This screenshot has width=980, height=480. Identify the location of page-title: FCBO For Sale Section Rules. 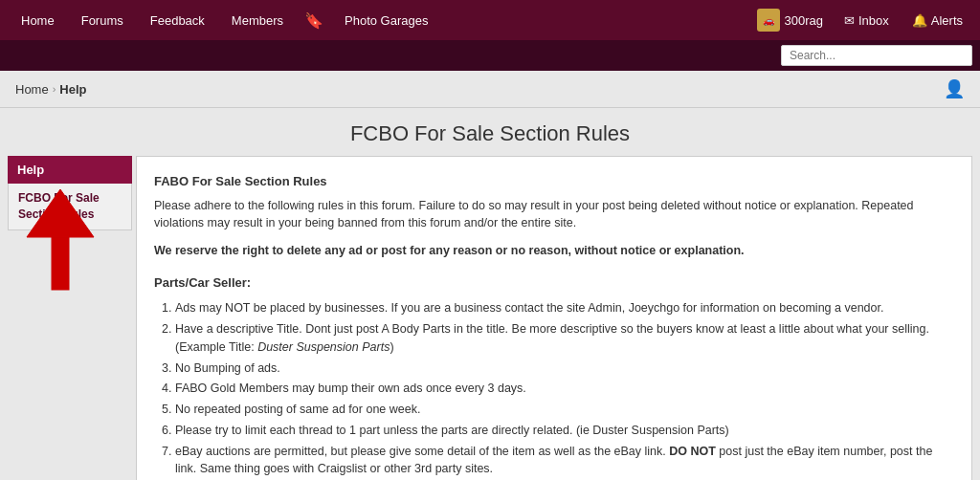
(490, 134).